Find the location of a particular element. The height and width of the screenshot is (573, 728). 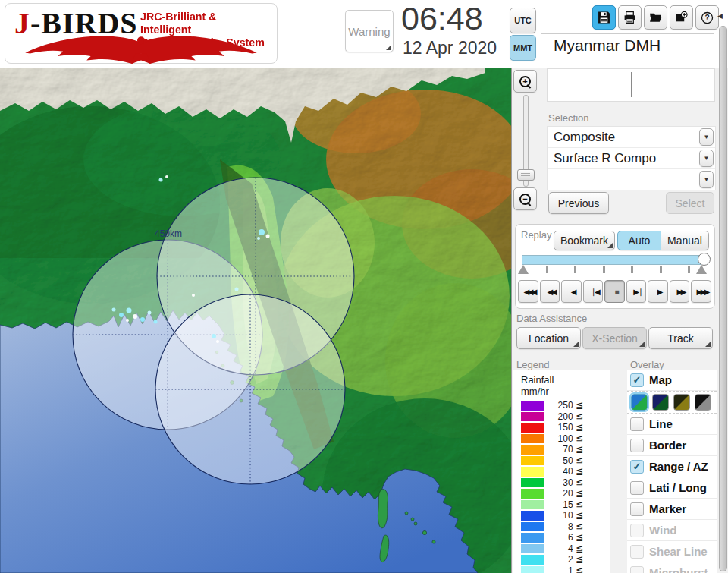

collapse-arrow-icon: ◀ is located at coordinates (722, 16).